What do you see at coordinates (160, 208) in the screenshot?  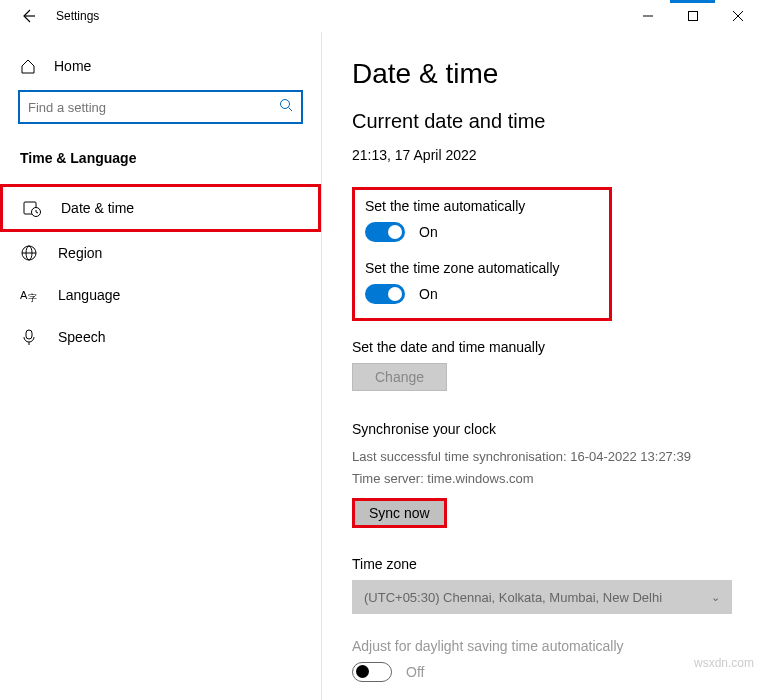 I see `sidebar-item-date-time: Date & time` at bounding box center [160, 208].